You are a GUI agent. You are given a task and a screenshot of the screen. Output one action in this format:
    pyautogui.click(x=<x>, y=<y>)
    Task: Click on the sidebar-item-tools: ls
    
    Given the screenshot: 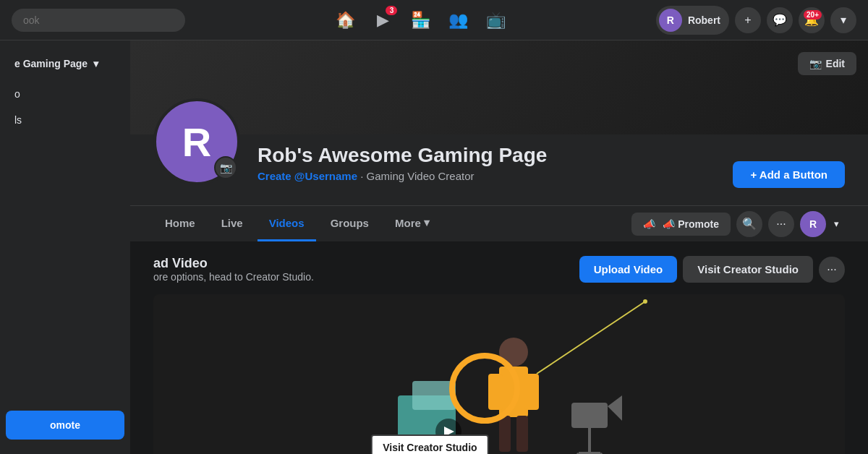 What is the action you would take?
    pyautogui.click(x=65, y=120)
    